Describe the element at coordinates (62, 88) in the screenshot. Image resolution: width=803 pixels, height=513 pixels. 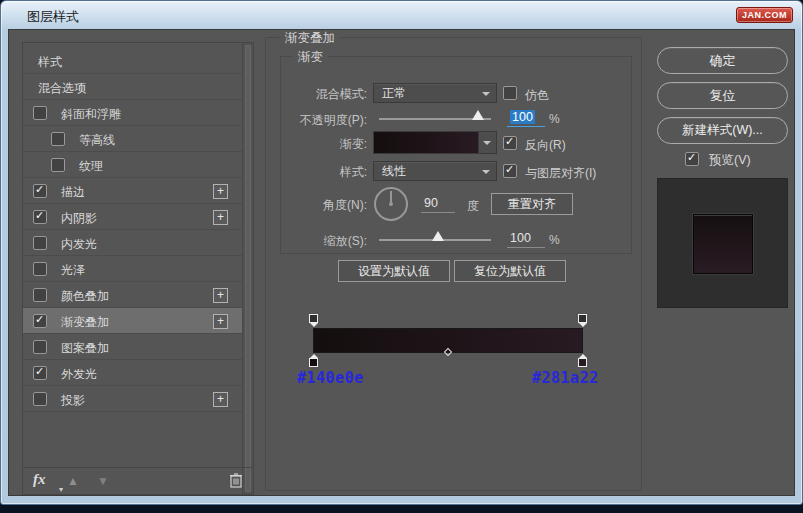
I see `sidebar-item-label: 混合选项` at that location.